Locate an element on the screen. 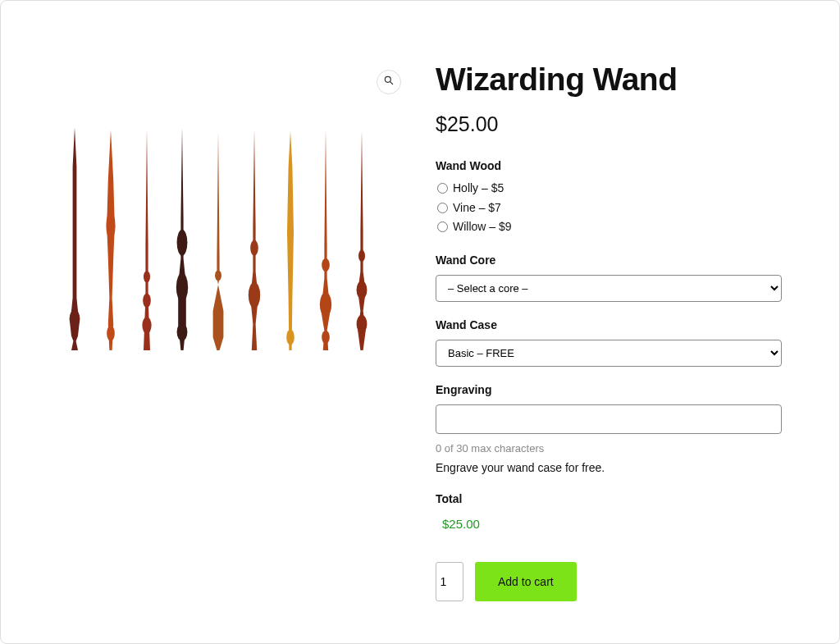 The height and width of the screenshot is (644, 840). total-label: Total is located at coordinates (609, 499).